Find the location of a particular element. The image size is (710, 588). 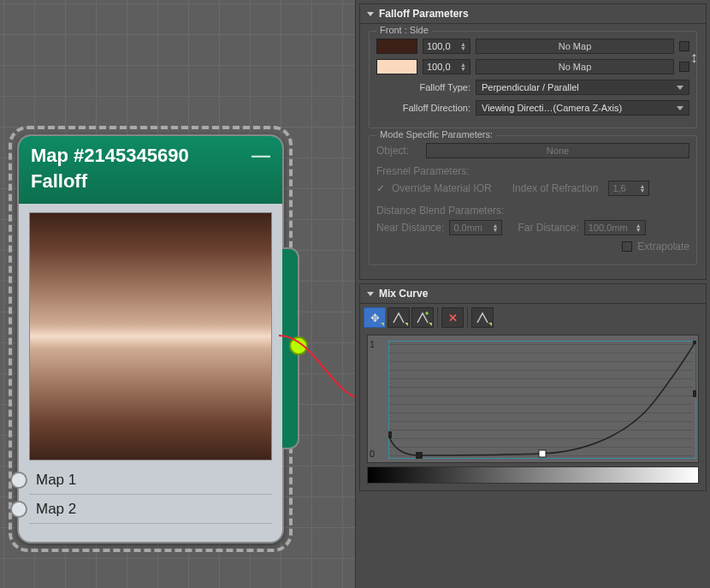

group-label: Front : Side is located at coordinates (404, 30).